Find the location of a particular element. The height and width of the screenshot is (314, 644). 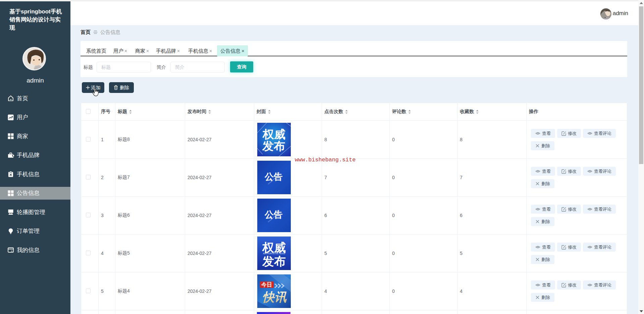

svg-text: 快讯 is located at coordinates (274, 297).